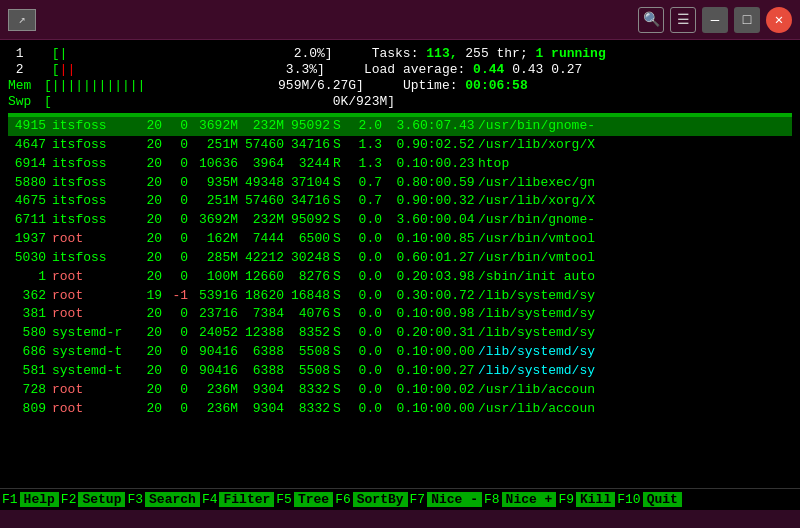 The width and height of the screenshot is (800, 528). What do you see at coordinates (400, 126) in the screenshot?
I see `table-row: 4915 itsfoss 20 0 3692M 232M 95092 S 2.0…` at bounding box center [400, 126].